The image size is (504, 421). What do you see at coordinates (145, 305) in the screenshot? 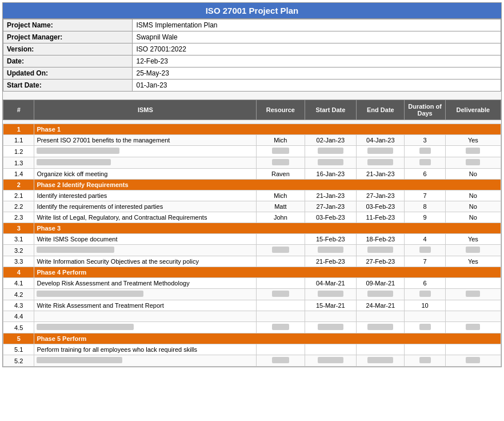
I see `row-isms: Write Risk Assessment and Treatment Repo…` at bounding box center [145, 305].